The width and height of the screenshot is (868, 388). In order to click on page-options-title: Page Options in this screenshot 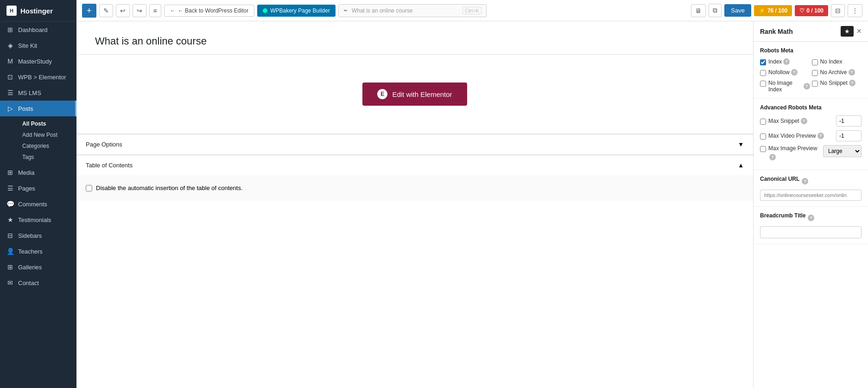, I will do `click(104, 145)`.